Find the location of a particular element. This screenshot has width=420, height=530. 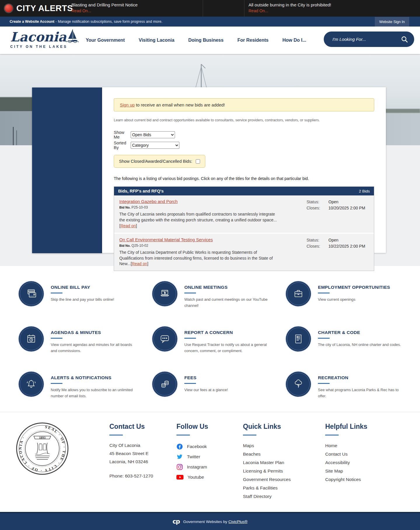

quick-link-licensing: Licensing & Permits is located at coordinates (267, 471).